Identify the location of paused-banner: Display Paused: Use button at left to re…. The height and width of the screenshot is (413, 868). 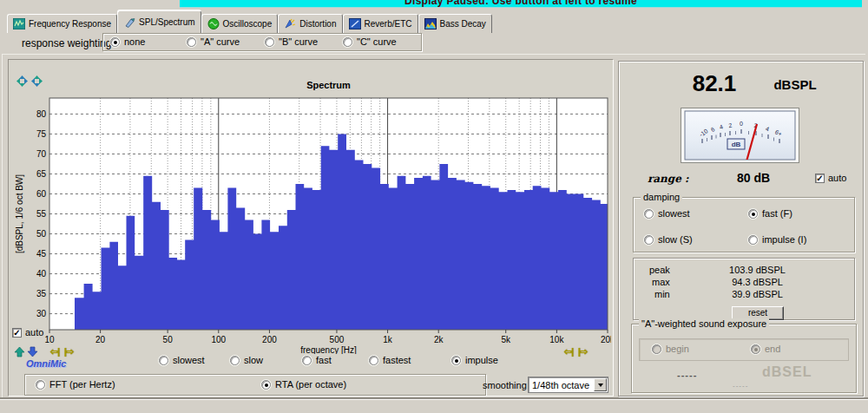
(521, 3).